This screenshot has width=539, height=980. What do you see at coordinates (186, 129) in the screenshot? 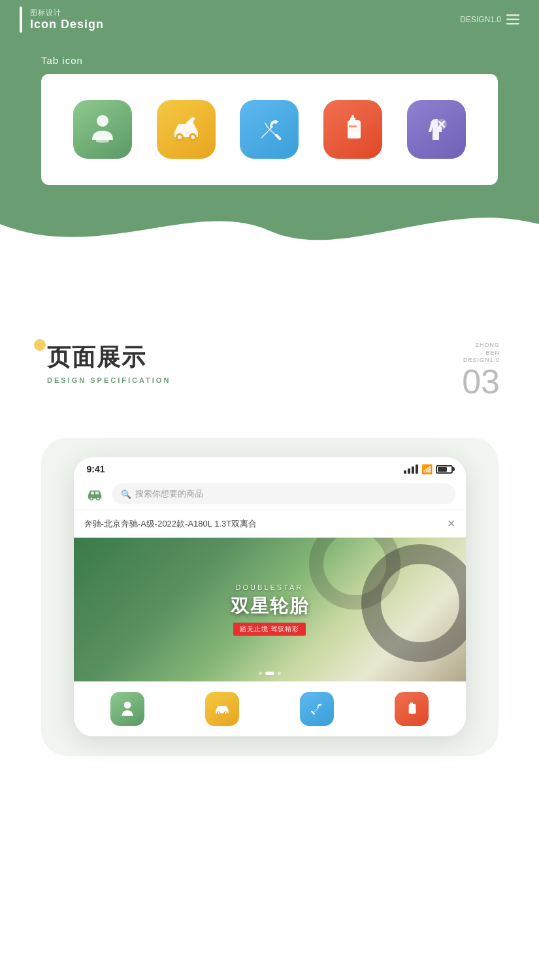
I see `car-repair-svg-icon` at bounding box center [186, 129].